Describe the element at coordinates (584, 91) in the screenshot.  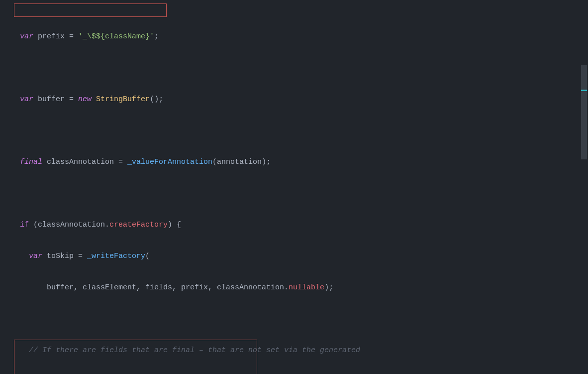
I see `scroll-marker` at that location.